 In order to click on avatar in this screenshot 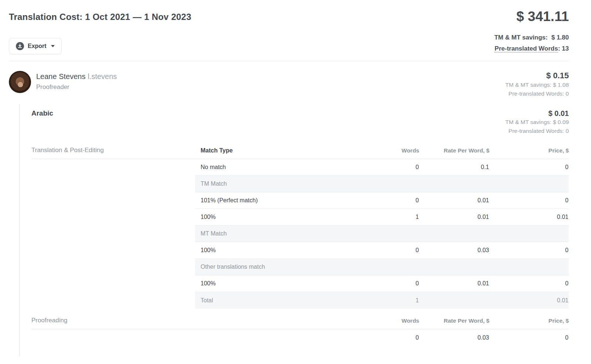, I will do `click(20, 82)`.